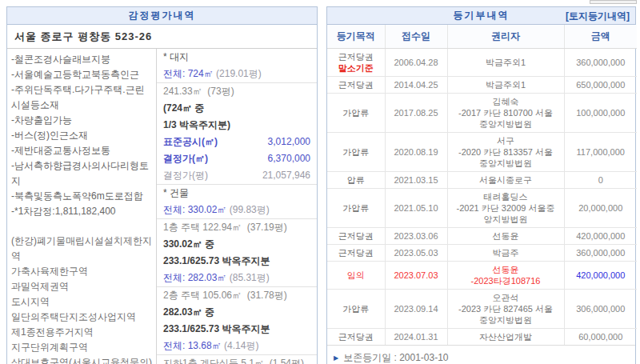 Image resolution: width=640 pixels, height=364 pixels. What do you see at coordinates (82, 302) in the screenshot?
I see `zoning-item: 도시지역` at bounding box center [82, 302].